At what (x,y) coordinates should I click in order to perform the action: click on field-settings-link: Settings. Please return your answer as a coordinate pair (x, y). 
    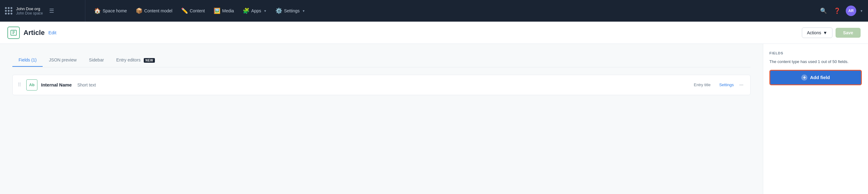
    Looking at the image, I should click on (726, 85).